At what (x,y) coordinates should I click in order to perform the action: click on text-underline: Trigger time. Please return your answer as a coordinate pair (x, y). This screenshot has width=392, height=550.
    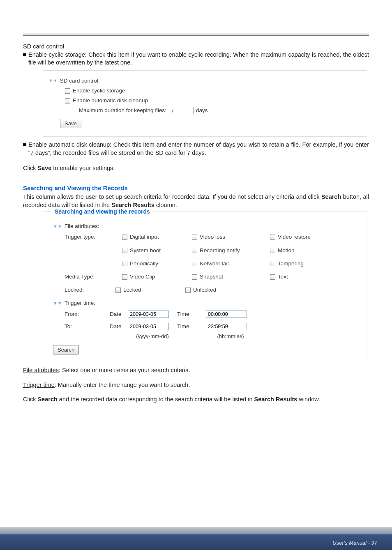
    Looking at the image, I should click on (39, 385).